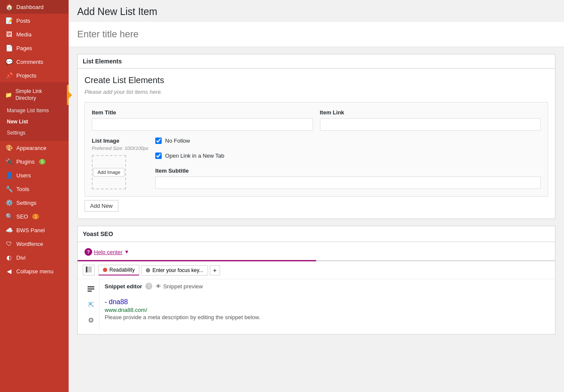 The height and width of the screenshot is (392, 564). Describe the element at coordinates (35, 272) in the screenshot. I see `sidebar-item-label: Collapse menu` at that location.